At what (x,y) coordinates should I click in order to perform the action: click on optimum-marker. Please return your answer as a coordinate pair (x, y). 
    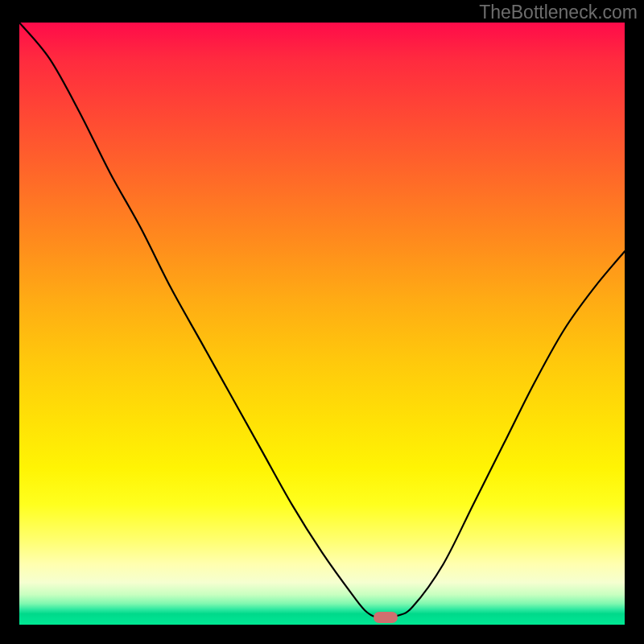
    Looking at the image, I should click on (386, 617).